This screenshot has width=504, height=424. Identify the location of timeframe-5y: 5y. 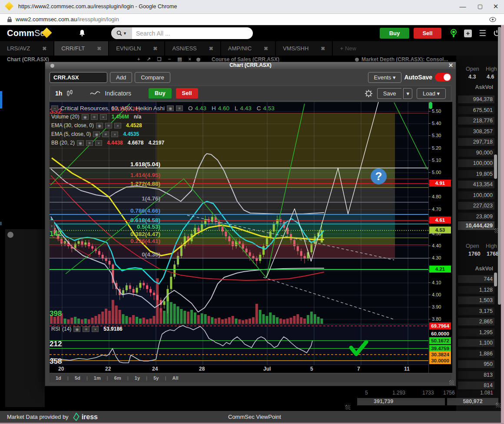
(156, 378).